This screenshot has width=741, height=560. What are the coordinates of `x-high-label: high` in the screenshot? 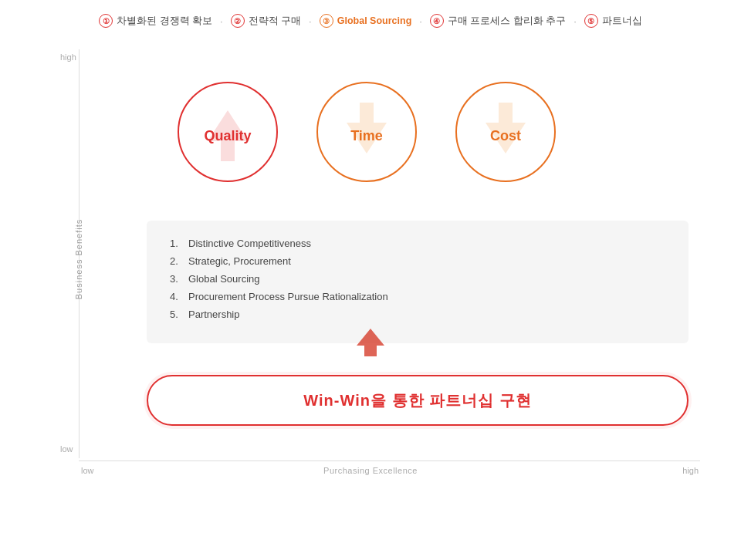 It's located at (690, 471).